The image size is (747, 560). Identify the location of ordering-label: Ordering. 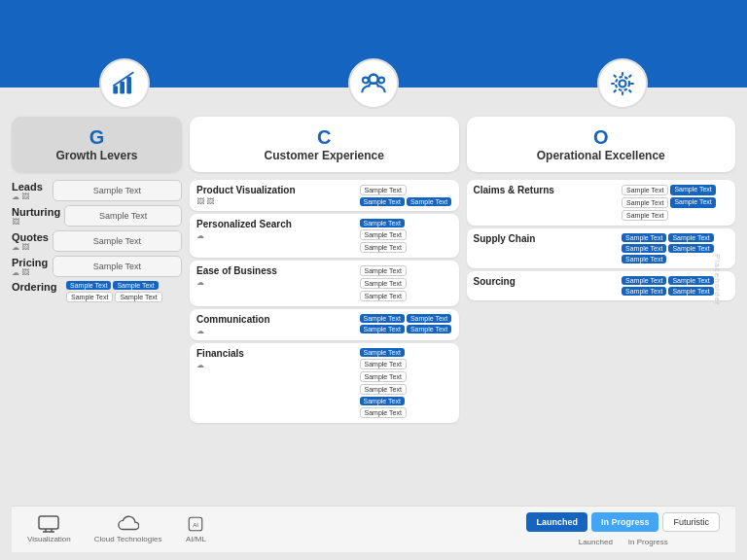
(37, 287).